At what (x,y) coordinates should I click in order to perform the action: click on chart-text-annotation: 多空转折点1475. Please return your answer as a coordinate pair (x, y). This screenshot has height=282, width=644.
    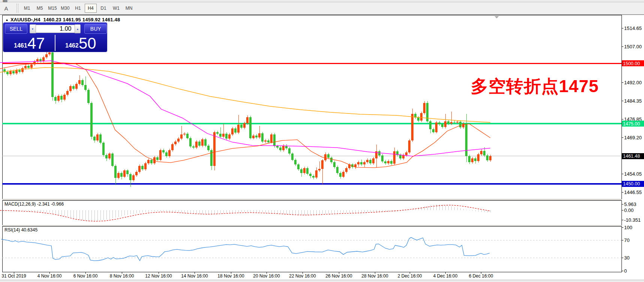
    Looking at the image, I should click on (542, 87).